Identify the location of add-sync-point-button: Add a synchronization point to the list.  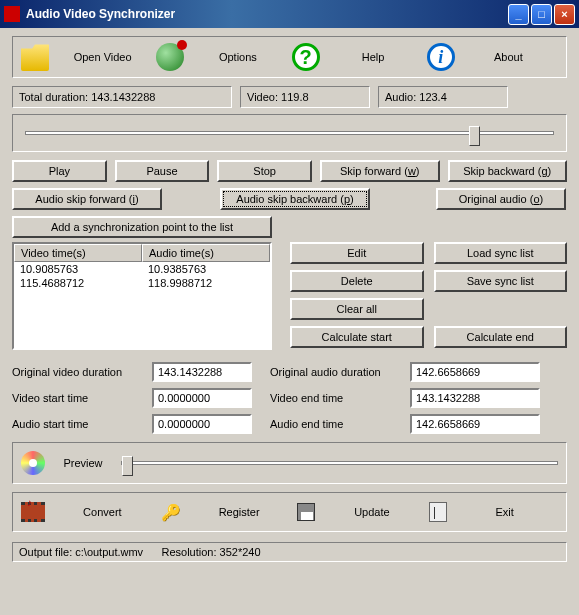
(142, 227).